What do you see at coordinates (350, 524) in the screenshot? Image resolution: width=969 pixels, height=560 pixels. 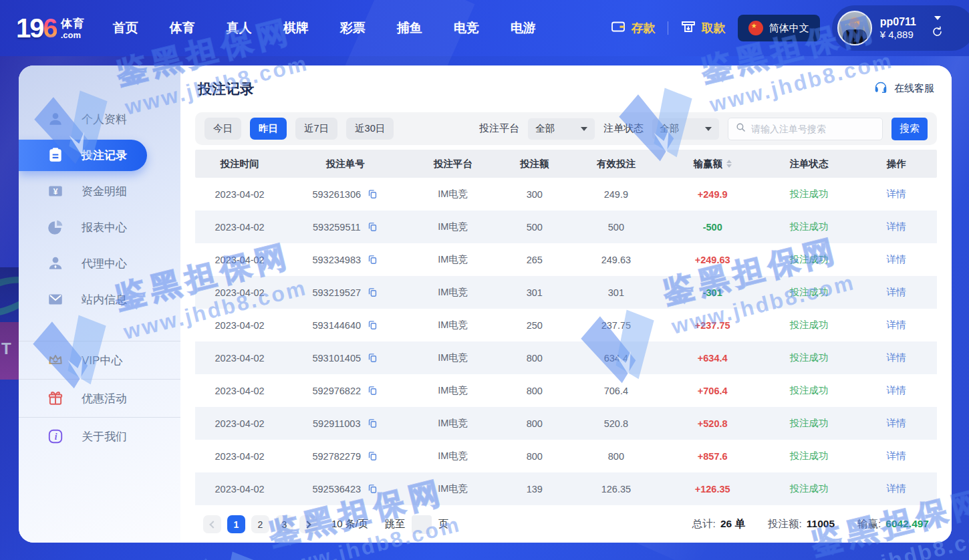 I see `per-page-label: 10 条/页` at bounding box center [350, 524].